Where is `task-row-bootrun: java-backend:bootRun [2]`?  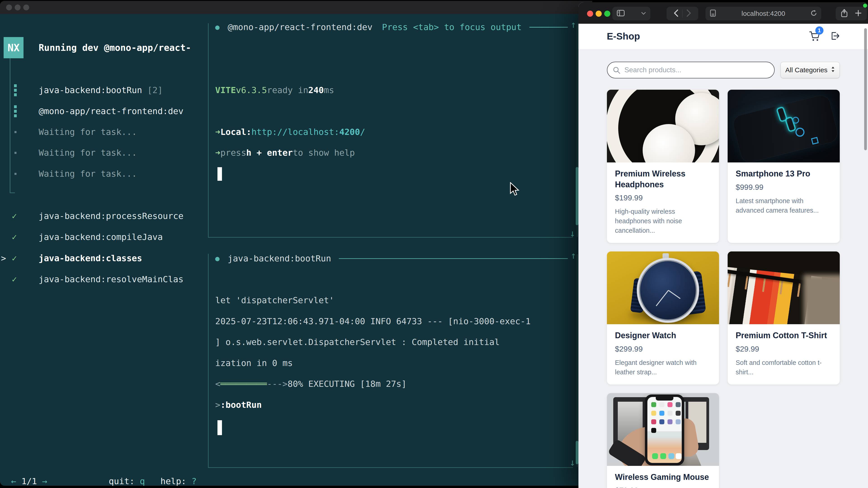
task-row-bootrun: java-backend:bootRun [2] is located at coordinates (102, 90).